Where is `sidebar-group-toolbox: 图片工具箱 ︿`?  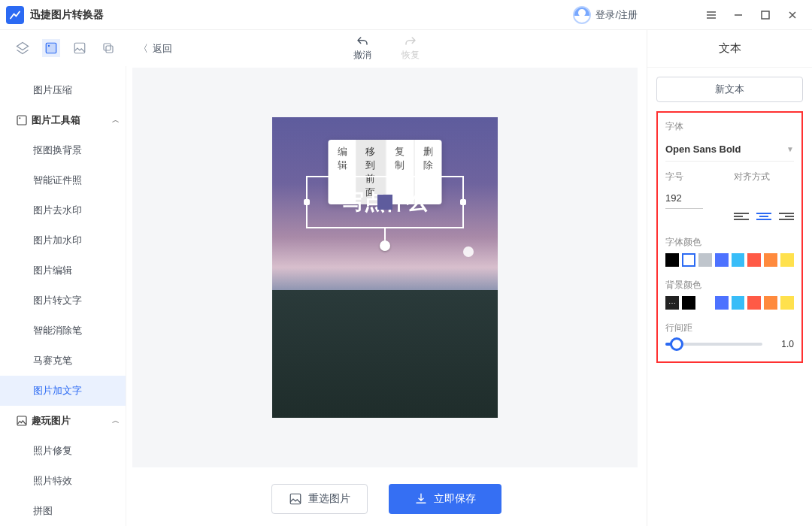 sidebar-group-toolbox: 图片工具箱 ︿ is located at coordinates (63, 120).